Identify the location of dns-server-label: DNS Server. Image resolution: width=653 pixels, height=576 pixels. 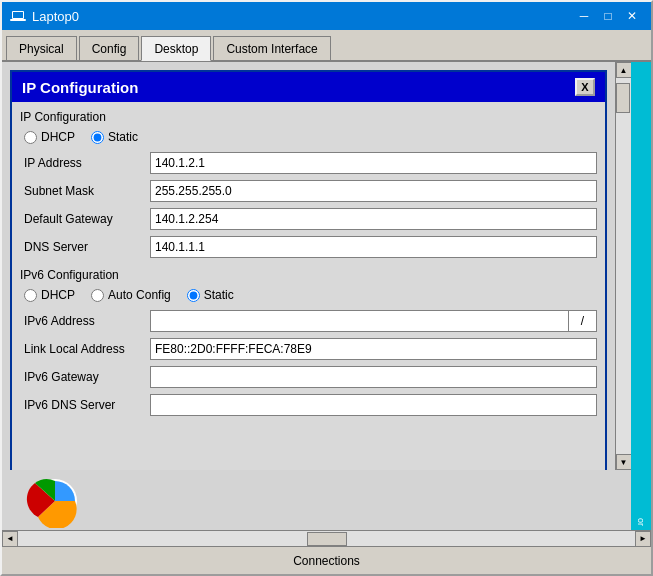
(85, 247).